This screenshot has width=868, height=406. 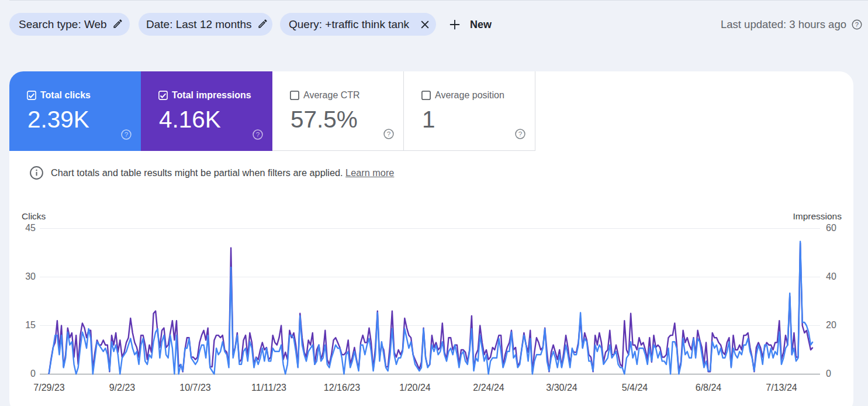 What do you see at coordinates (831, 276) in the screenshot?
I see `svg-text: 40` at bounding box center [831, 276].